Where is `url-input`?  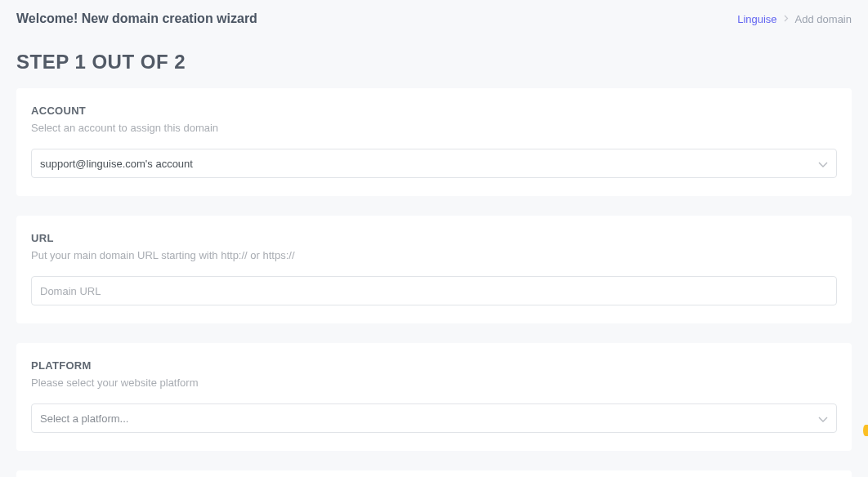 url-input is located at coordinates (434, 291).